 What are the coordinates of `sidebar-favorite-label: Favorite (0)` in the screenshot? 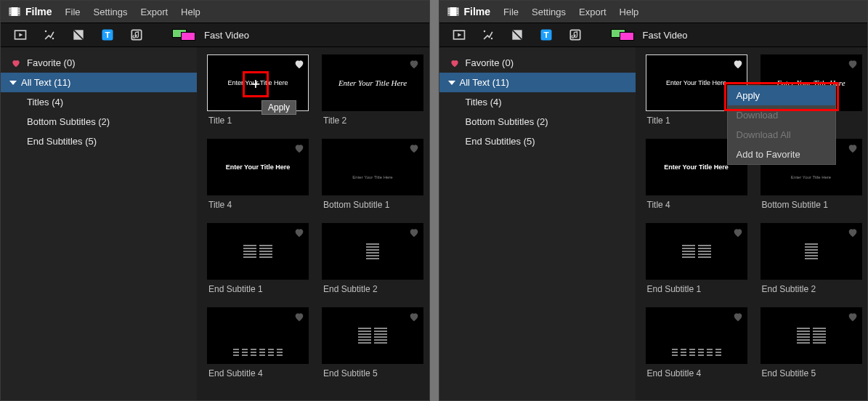 It's located at (51, 62).